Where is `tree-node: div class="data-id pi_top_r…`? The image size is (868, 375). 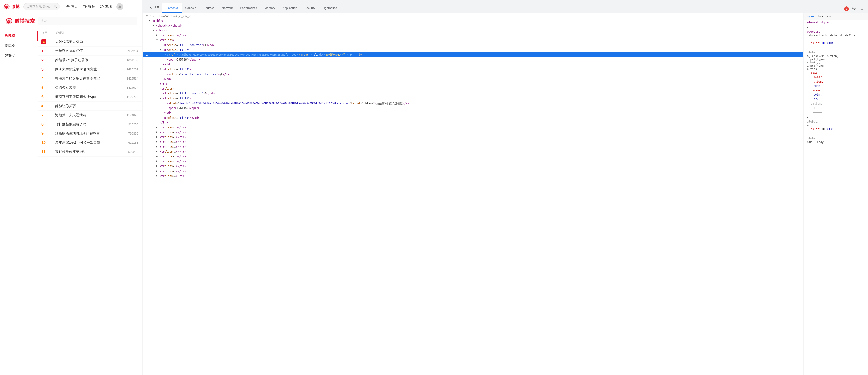
tree-node: div class="data-id pi_top_r… is located at coordinates (473, 16).